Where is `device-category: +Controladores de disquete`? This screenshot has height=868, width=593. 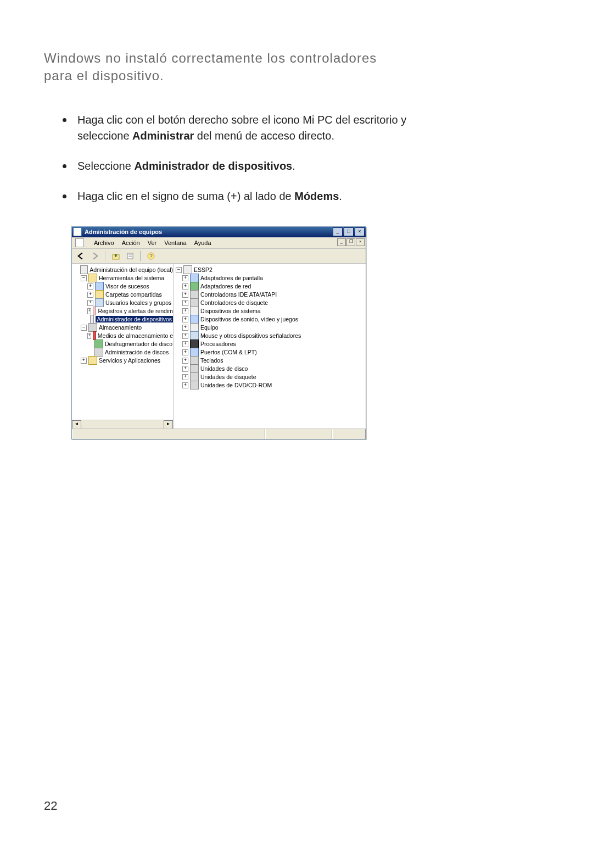
device-category: +Controladores de disquete is located at coordinates (274, 303).